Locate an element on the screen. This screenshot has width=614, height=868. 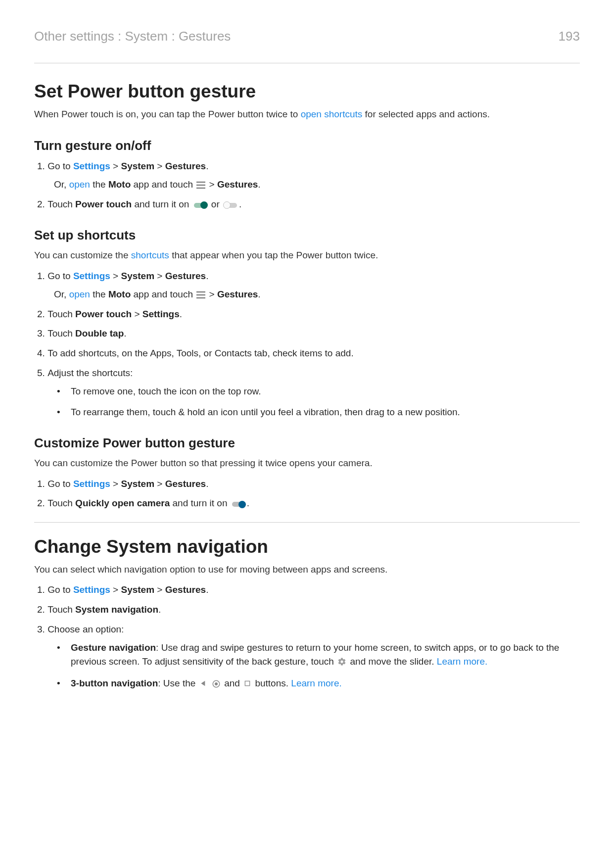
section-title-nav: Change System navigation is located at coordinates (307, 547).